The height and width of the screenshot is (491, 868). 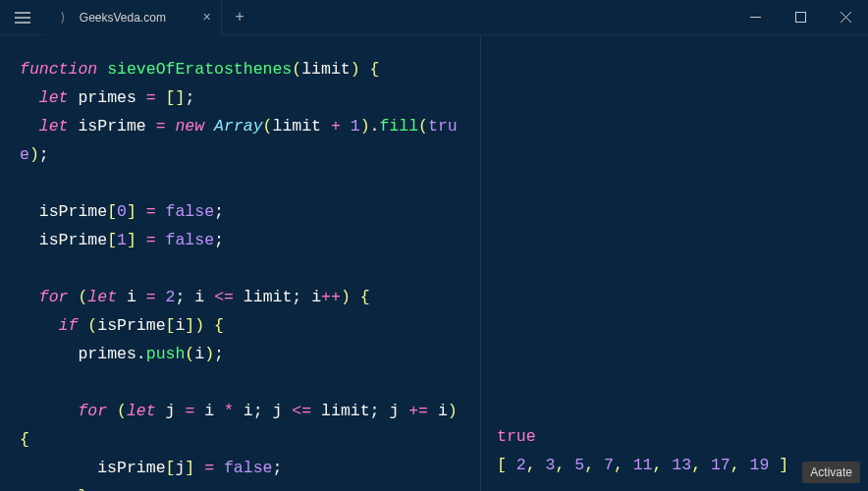 What do you see at coordinates (122, 212) in the screenshot?
I see `num-0: 0` at bounding box center [122, 212].